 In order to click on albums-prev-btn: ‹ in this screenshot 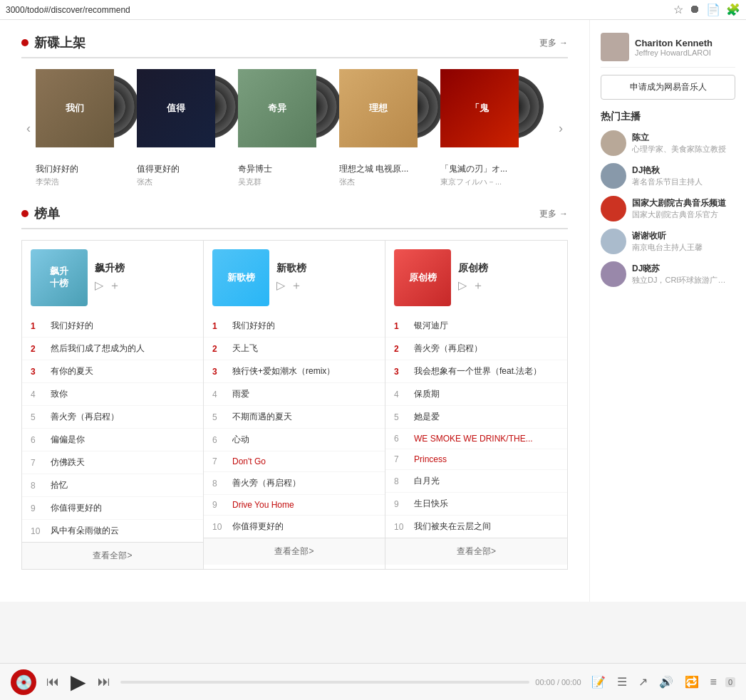, I will do `click(29, 128)`.